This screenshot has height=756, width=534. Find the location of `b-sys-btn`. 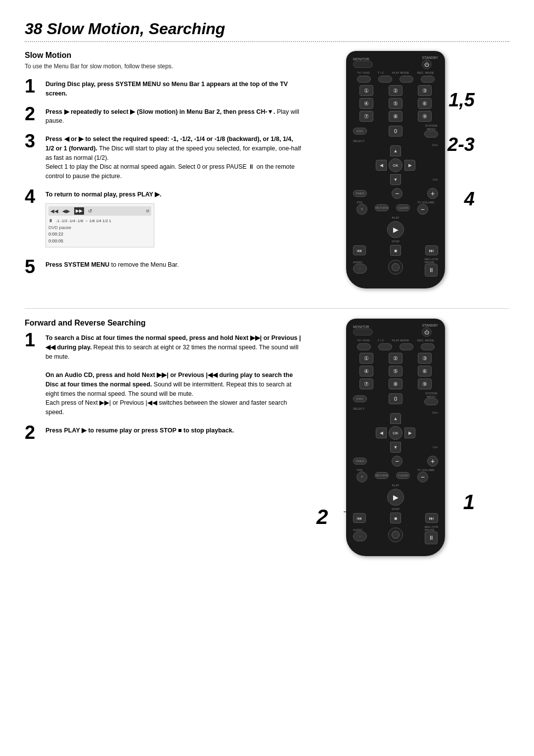

b-sys-btn is located at coordinates (431, 402).